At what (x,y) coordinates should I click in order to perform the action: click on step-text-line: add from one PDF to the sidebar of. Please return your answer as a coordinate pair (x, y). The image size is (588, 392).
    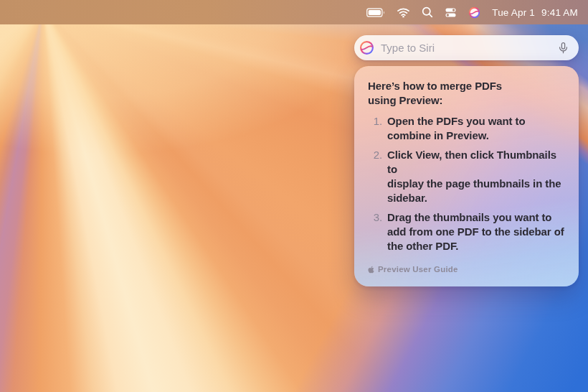
    Looking at the image, I should click on (476, 232).